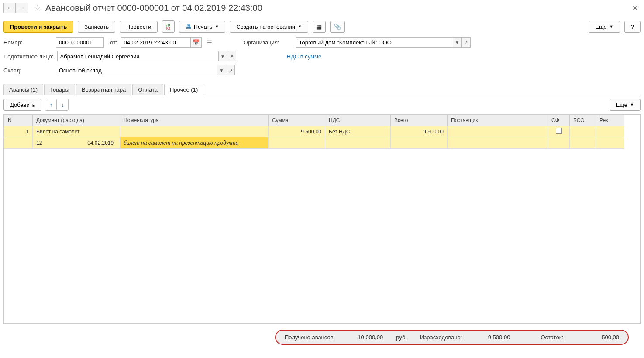 This screenshot has height=358, width=644. What do you see at coordinates (148, 89) in the screenshot?
I see `tab-payment: Оплата` at bounding box center [148, 89].